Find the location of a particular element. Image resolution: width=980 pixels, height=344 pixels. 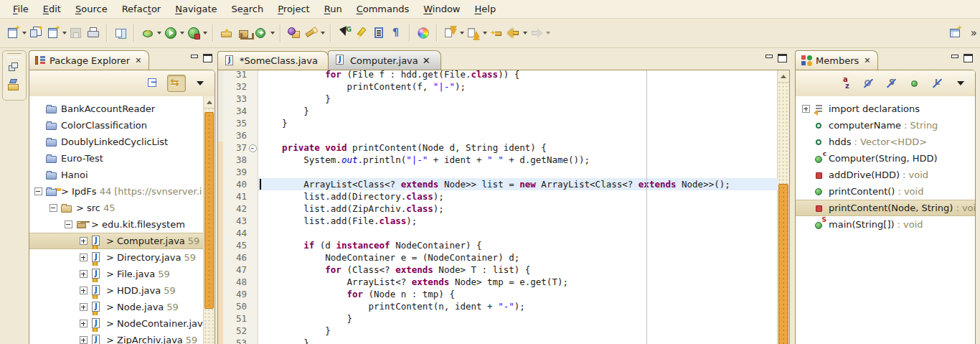

line-number: 43 is located at coordinates (235, 221).